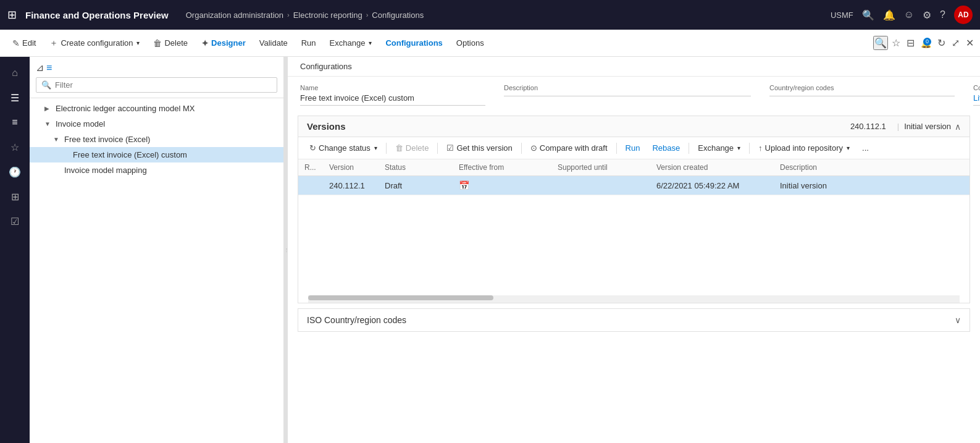  What do you see at coordinates (15, 221) in the screenshot?
I see `checklist-icon: ☑` at bounding box center [15, 221].